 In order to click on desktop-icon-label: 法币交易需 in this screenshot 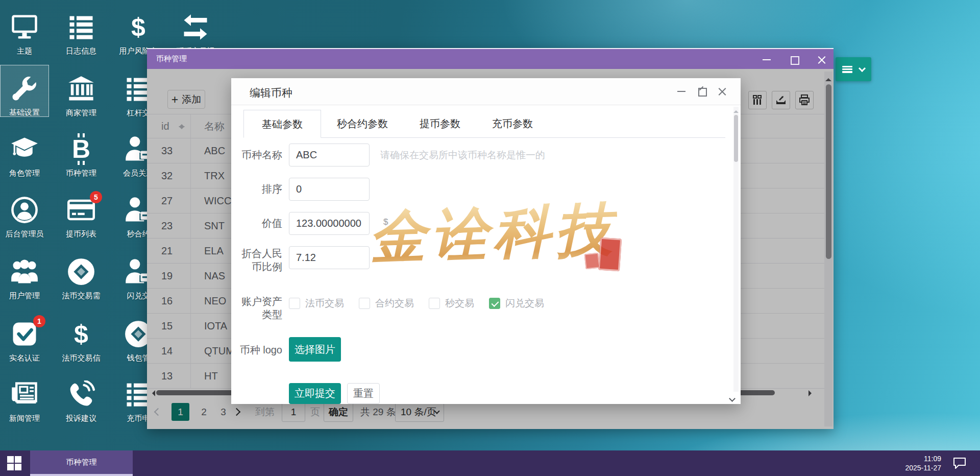, I will do `click(82, 295)`.